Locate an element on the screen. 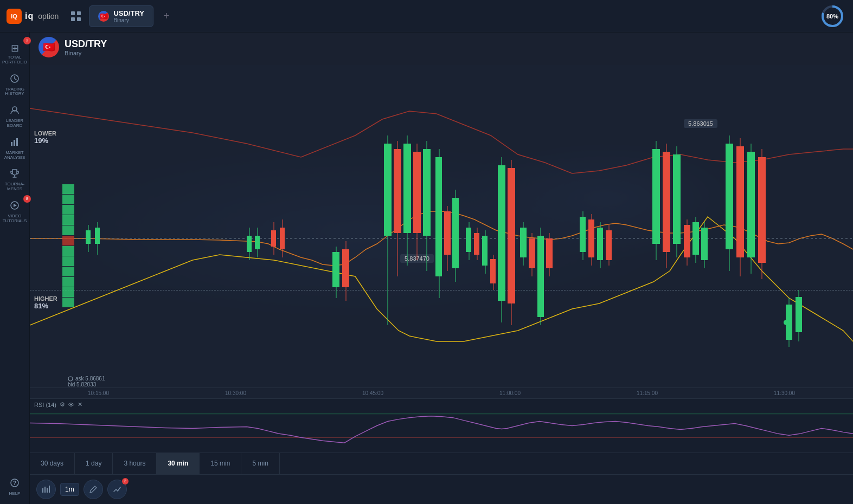 Image resolution: width=853 pixels, height=504 pixels. history-icon is located at coordinates (15, 80).